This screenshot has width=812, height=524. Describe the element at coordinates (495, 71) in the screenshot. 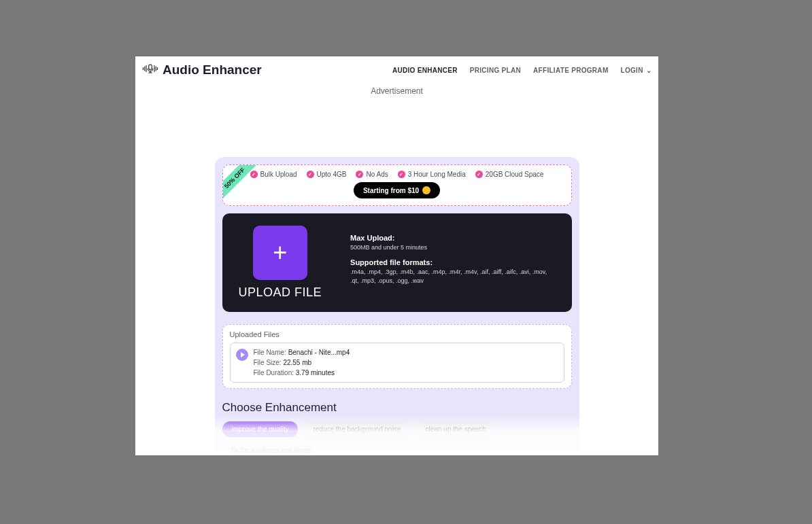

I see `nav-pricing-plan: PRICING PLAN` at that location.